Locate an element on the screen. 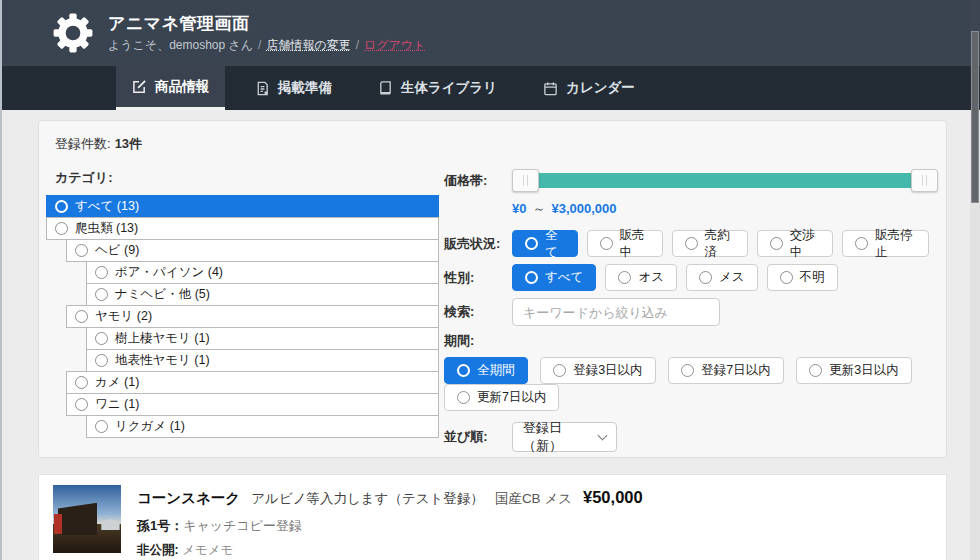 Image resolution: width=980 pixels, height=560 pixels. slider-handle-min is located at coordinates (526, 180).